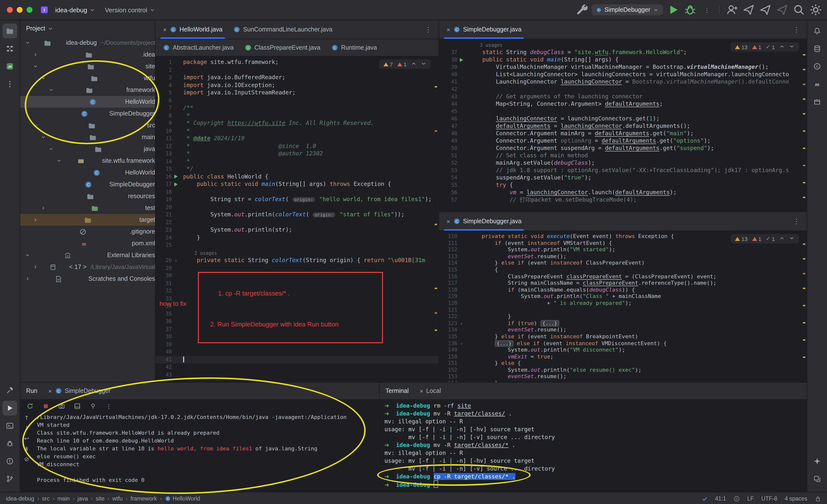  Describe the element at coordinates (581, 10) in the screenshot. I see `tools-icon` at that location.